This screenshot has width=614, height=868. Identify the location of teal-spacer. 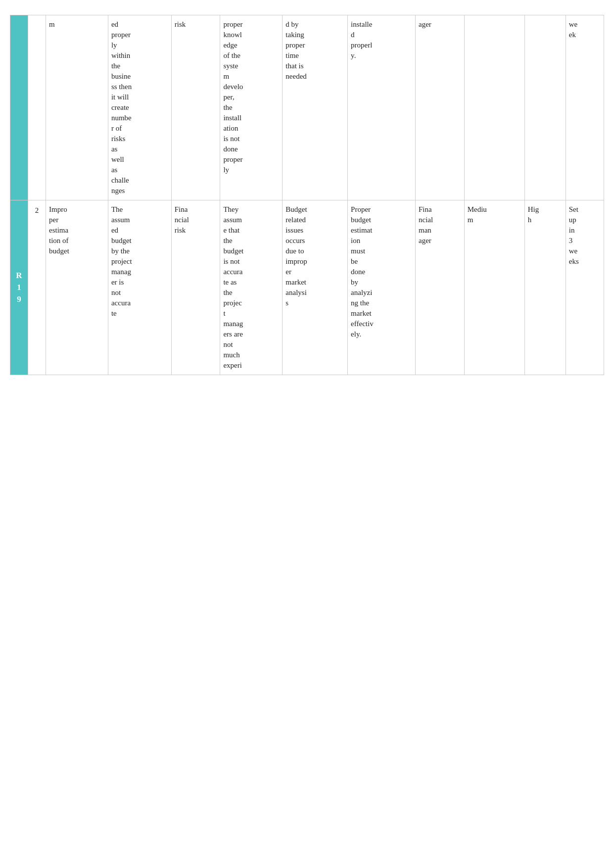
(19, 108).